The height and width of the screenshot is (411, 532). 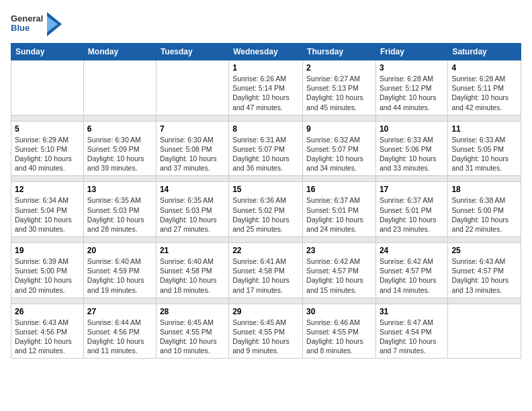 I want to click on day-info: Sunrise: 6:32 AM Sunset: 5:07 PM Dayligh…, so click(x=339, y=154).